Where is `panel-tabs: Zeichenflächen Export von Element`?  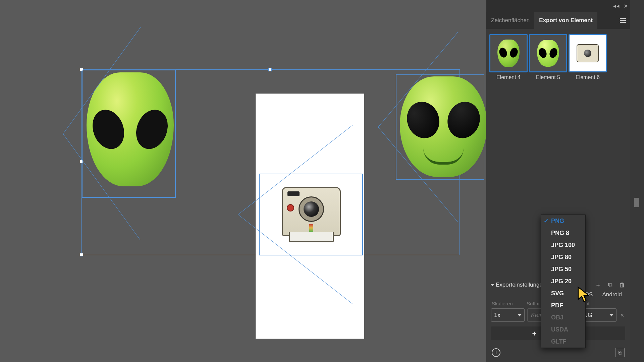
panel-tabs: Zeichenflächen Export von Element is located at coordinates (558, 20).